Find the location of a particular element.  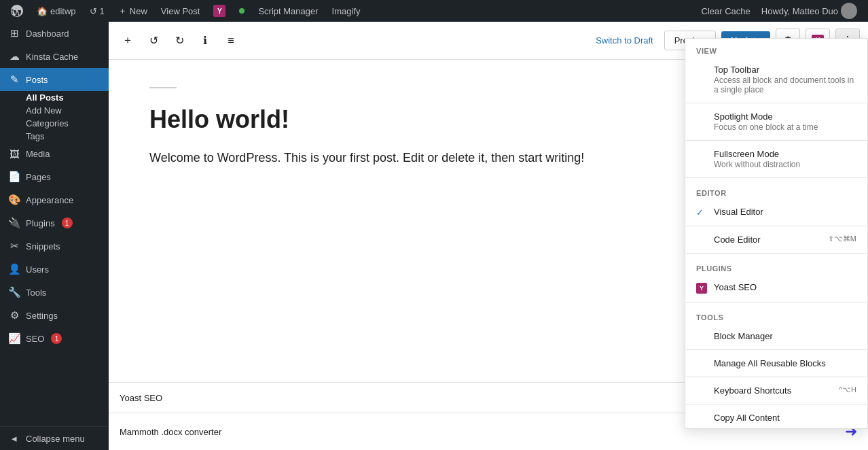

dashboard-icon: ⊞ is located at coordinates (14, 33).